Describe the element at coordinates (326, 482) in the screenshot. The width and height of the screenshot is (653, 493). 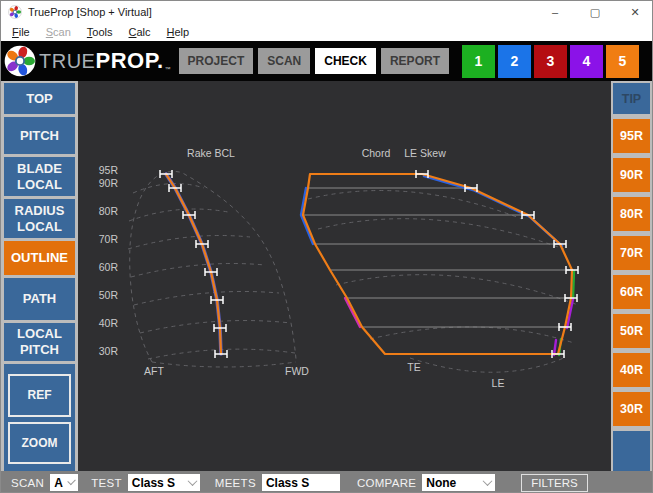
I see `status-bar: SCAN A TEST Class S MEETS Class S COMPAR…` at that location.